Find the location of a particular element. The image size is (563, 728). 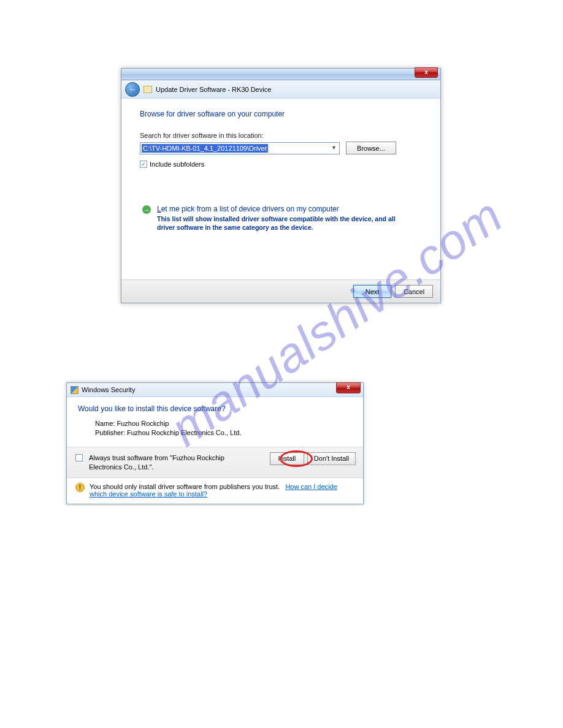

software-name: Name: Fuzhou Rockchip is located at coordinates (223, 424).